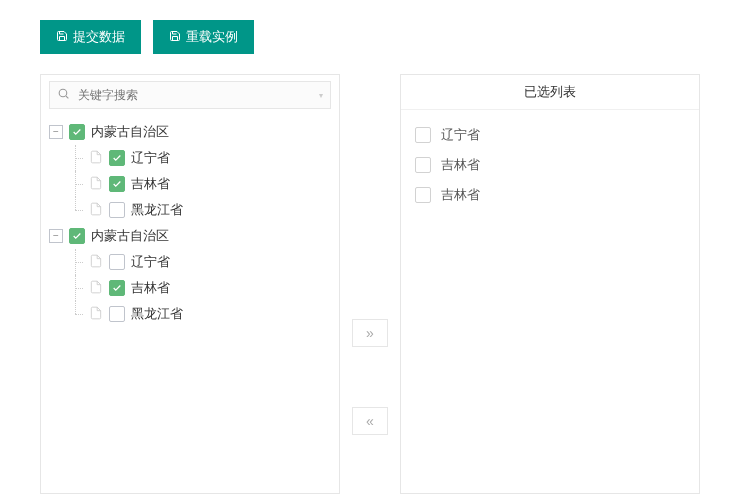 The image size is (754, 502). Describe the element at coordinates (550, 92) in the screenshot. I see `selected-header: 已选列表` at that location.